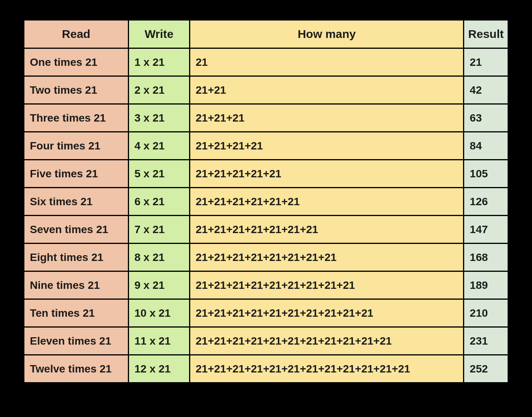 This screenshot has width=532, height=417. What do you see at coordinates (266, 285) in the screenshot?
I see `table-row: Nine times 219 x 2121+21+21+21+21+21+21+…` at bounding box center [266, 285].